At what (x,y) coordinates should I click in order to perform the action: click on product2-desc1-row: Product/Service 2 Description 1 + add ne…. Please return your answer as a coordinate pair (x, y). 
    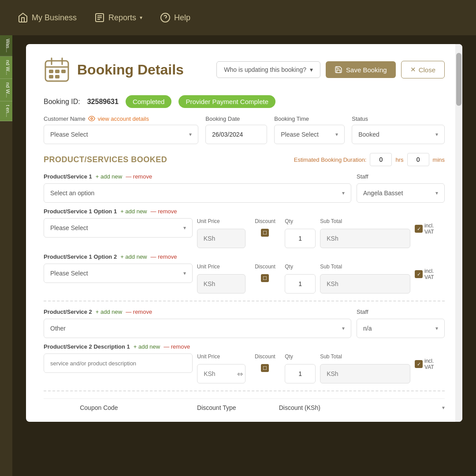
    Looking at the image, I should click on (244, 363).